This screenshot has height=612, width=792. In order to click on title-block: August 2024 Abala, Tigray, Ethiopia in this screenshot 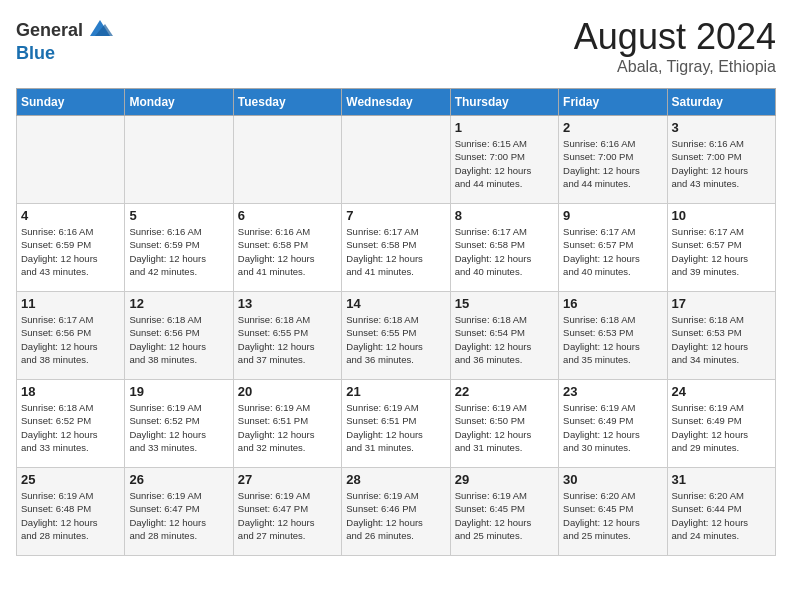, I will do `click(675, 46)`.